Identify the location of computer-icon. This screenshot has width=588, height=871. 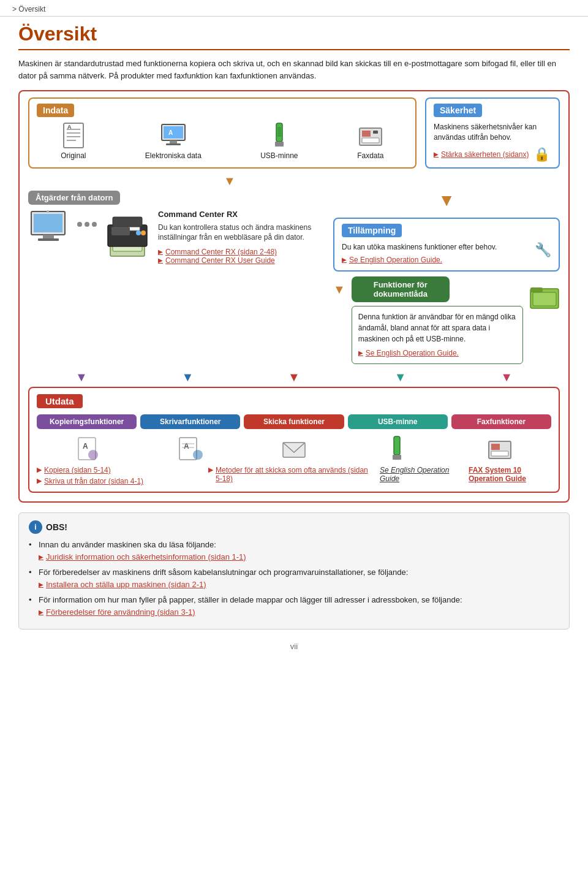
(50, 230).